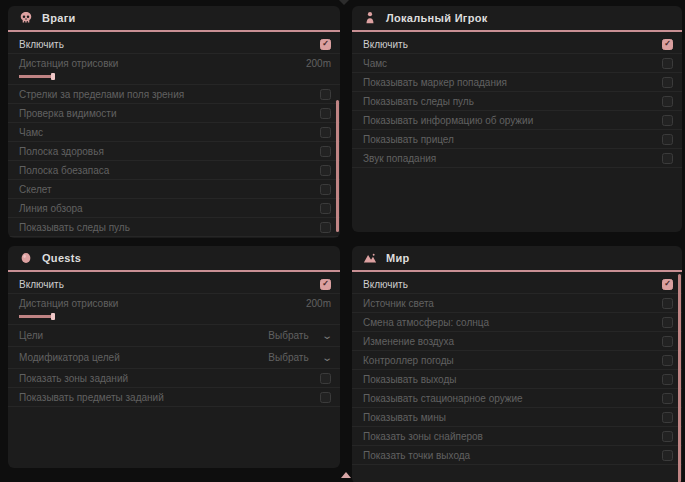  I want to click on setting-label: Показывать стационарное оружие, so click(443, 398).